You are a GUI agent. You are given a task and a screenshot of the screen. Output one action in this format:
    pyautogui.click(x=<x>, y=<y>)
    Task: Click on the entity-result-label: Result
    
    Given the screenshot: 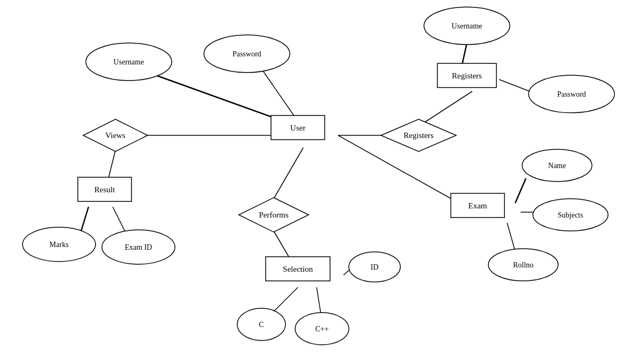 What is the action you would take?
    pyautogui.click(x=105, y=190)
    